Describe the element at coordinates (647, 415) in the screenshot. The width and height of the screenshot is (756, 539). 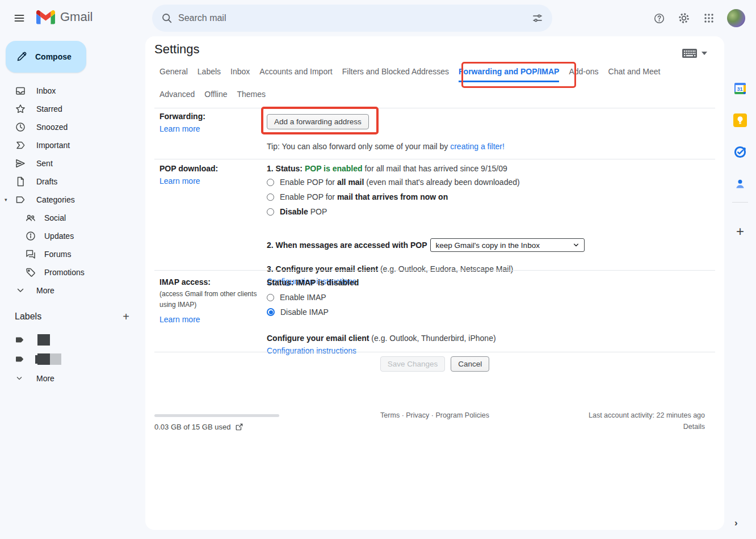
I see `last-account-activity: Last account activity: 22 minutes ago` at that location.